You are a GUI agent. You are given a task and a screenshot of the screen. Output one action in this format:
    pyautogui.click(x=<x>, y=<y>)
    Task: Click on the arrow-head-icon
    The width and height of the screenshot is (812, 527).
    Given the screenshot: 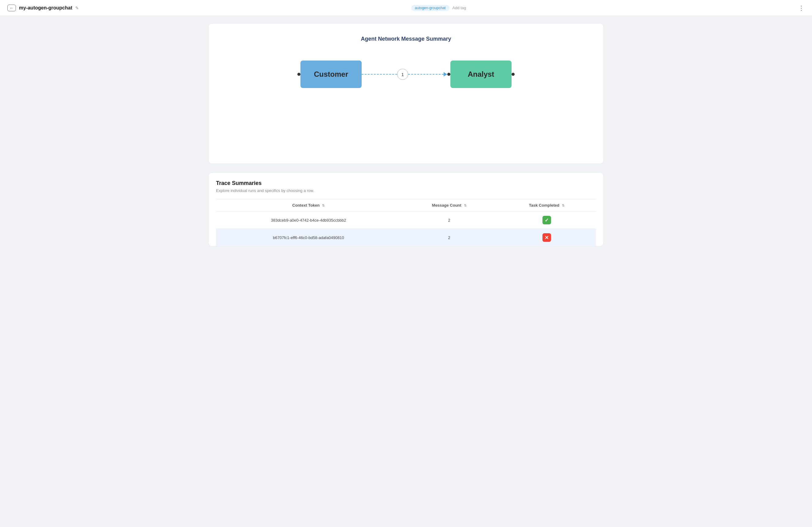 What is the action you would take?
    pyautogui.click(x=446, y=74)
    